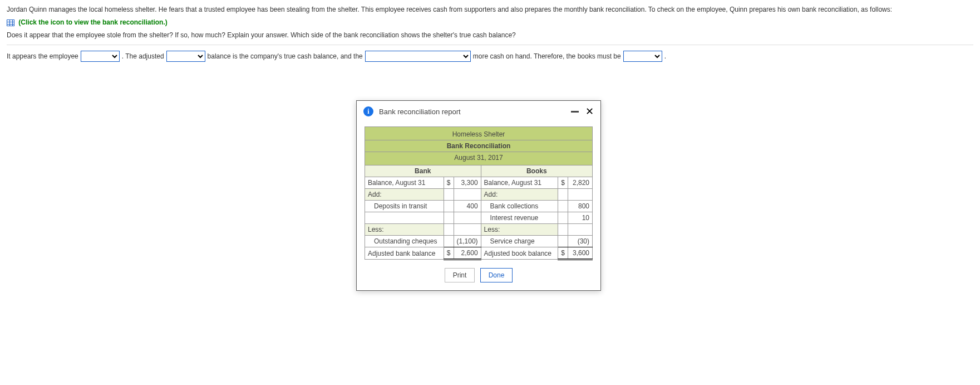 The width and height of the screenshot is (980, 385). What do you see at coordinates (92, 22) in the screenshot?
I see `view-reconciliation-link: (Click the icon to view the bank reconci…` at bounding box center [92, 22].